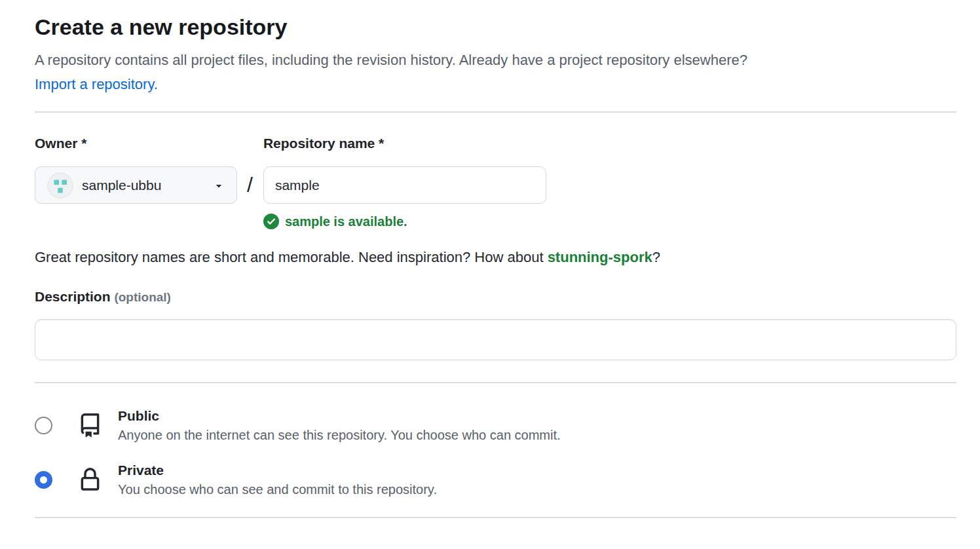  What do you see at coordinates (278, 480) in the screenshot?
I see `private-option-text: Private You choose who can see and commi…` at bounding box center [278, 480].